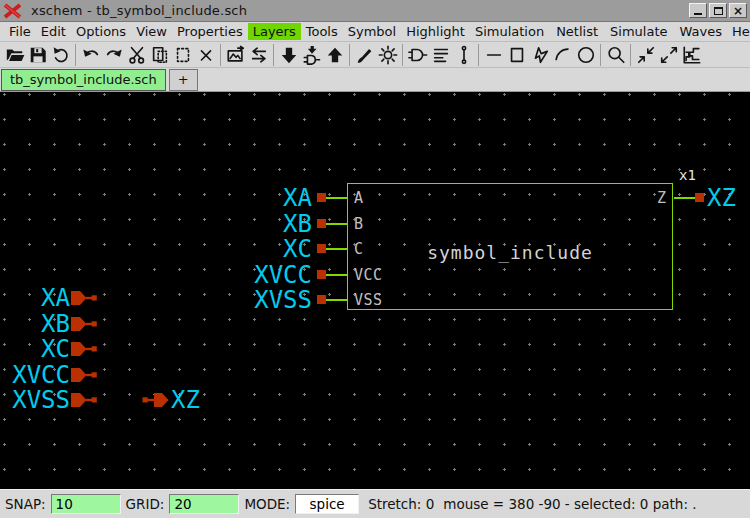 The width and height of the screenshot is (750, 518). Describe the element at coordinates (236, 55) in the screenshot. I see `break-symbol-button` at that location.